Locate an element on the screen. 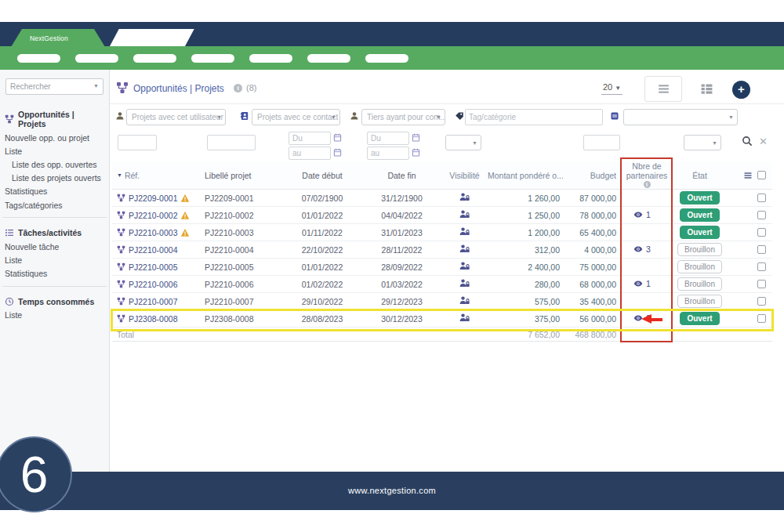  project-icon is located at coordinates (121, 318).